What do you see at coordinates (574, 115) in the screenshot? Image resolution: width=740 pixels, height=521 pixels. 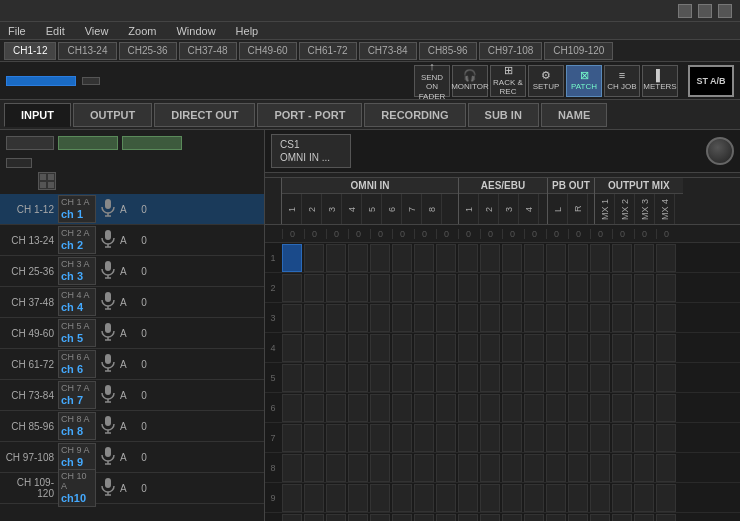 I see `sub-tab-name: NAME` at bounding box center [574, 115].